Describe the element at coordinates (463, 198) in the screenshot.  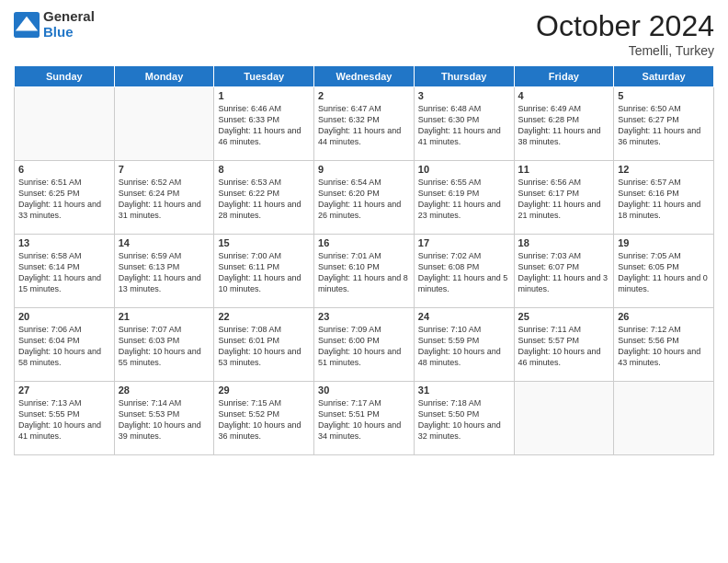
I see `calendar-cell: 10Sunrise: 6:55 AMSunset: 6:19 PMDayligh…` at that location.